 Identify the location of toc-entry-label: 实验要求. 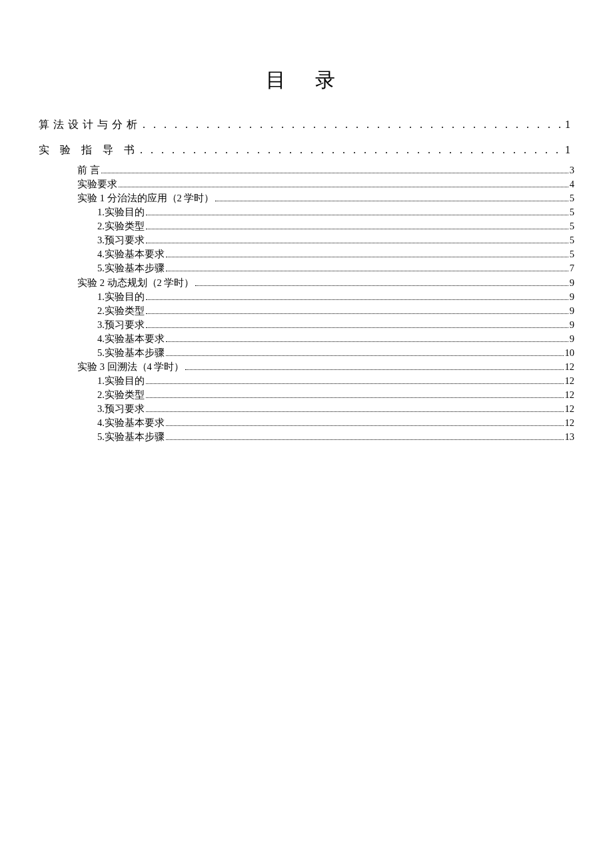
(97, 184).